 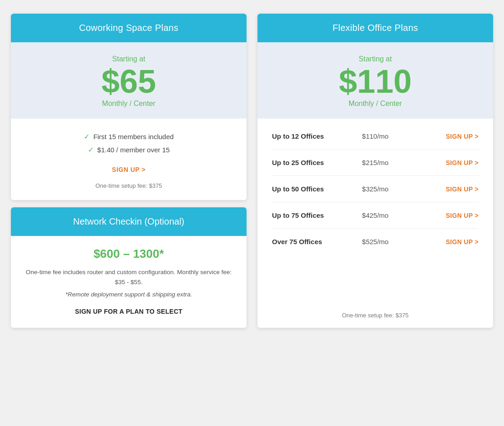 I want to click on coworking-header: Coworking Space Plans, so click(x=129, y=28).